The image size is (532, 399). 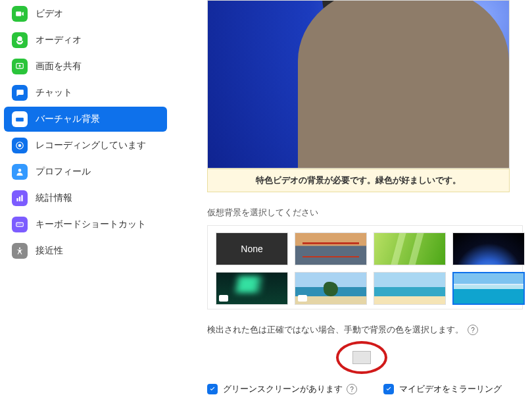 What do you see at coordinates (85, 14) in the screenshot?
I see `sidebar-item-video: ビデオ` at bounding box center [85, 14].